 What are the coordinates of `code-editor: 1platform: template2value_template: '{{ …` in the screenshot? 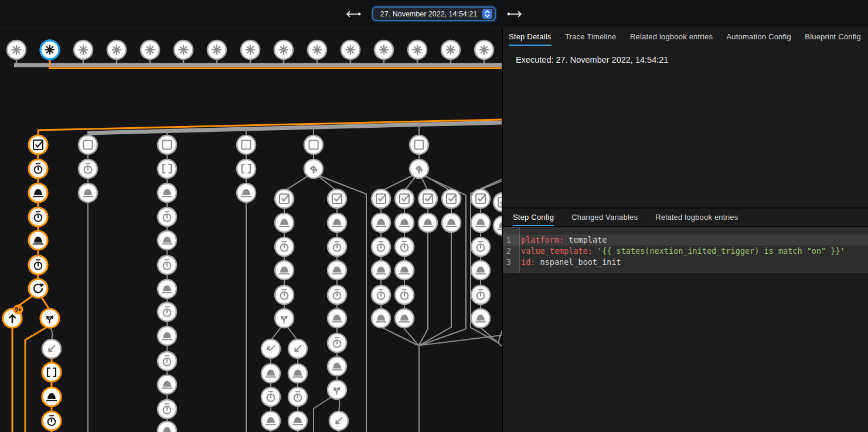 It's located at (686, 250).